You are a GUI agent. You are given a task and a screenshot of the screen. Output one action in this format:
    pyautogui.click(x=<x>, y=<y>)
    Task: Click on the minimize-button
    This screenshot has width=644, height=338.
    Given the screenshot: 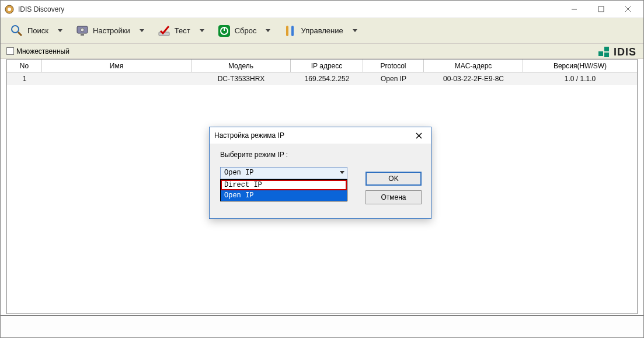 What is the action you would take?
    pyautogui.click(x=574, y=9)
    